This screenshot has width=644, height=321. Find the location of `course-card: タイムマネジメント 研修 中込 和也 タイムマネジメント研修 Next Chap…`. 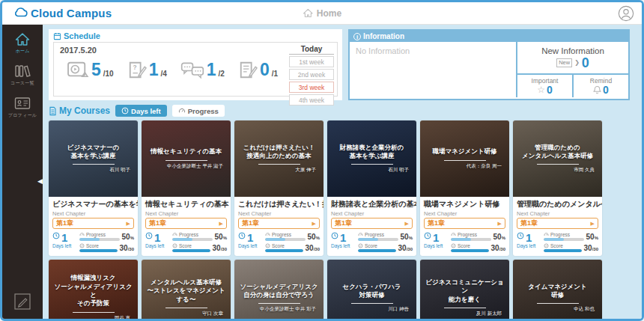

course-card: タイムマネジメント 研修 中込 和也 タイムマネジメント研修 Next Chap… is located at coordinates (557, 289).